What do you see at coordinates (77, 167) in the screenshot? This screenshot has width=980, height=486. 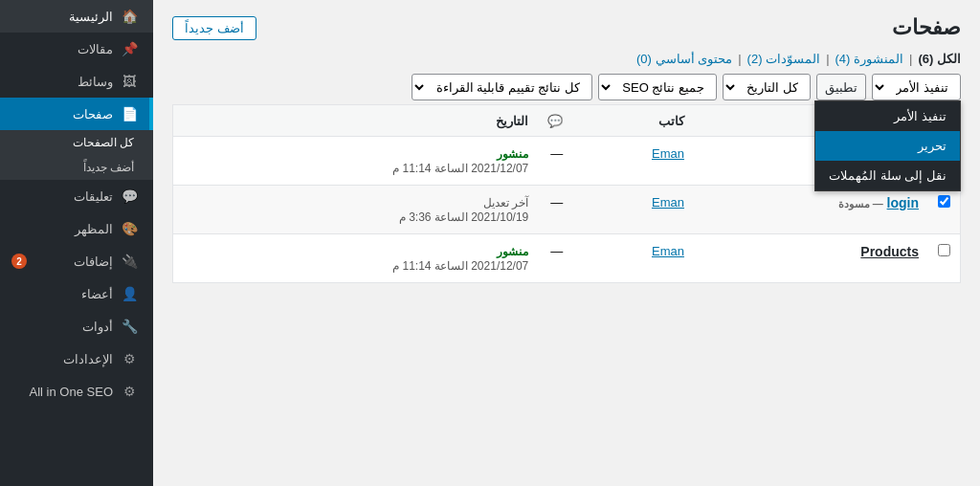 I see `submenu-add-new: أضف جديداً` at bounding box center [77, 167].